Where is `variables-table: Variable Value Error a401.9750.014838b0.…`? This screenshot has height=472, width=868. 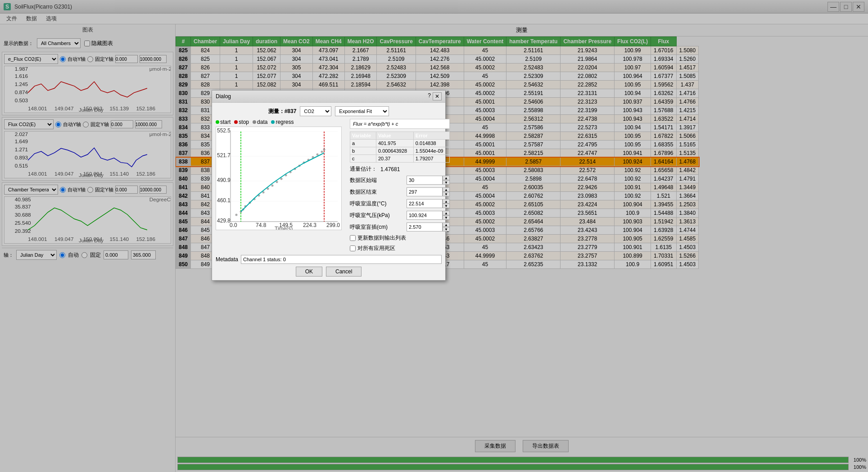
variables-table: Variable Value Error a401.9750.014838b0.… is located at coordinates (400, 147).